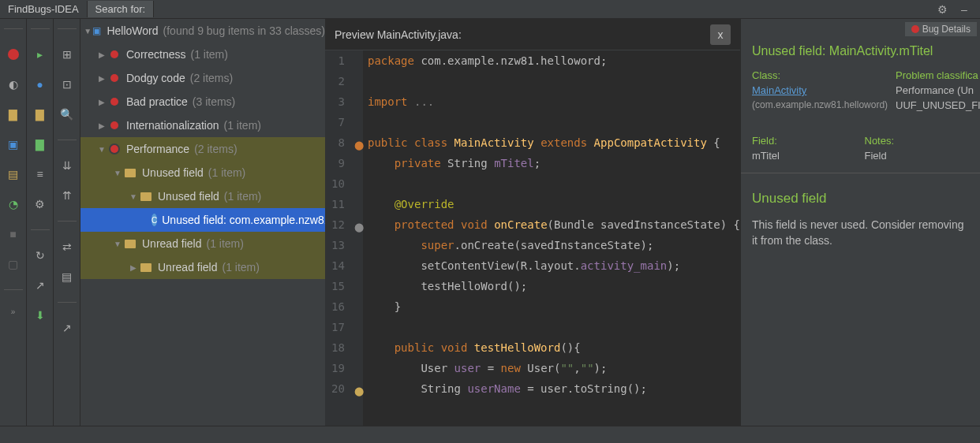  What do you see at coordinates (67, 328) in the screenshot?
I see `export2-icon: ↗` at bounding box center [67, 328].